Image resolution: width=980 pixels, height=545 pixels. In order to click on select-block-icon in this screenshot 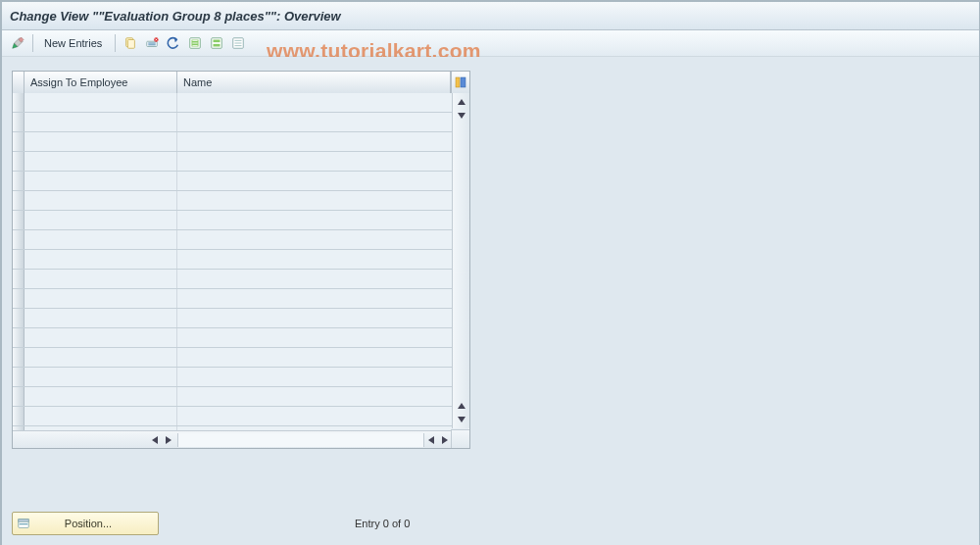, I will do `click(217, 43)`.